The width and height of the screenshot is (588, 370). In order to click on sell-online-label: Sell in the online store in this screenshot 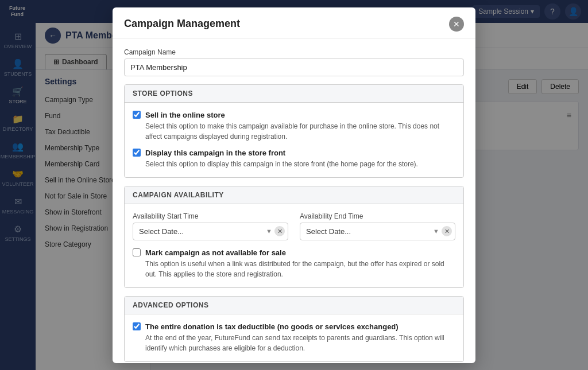, I will do `click(185, 115)`.